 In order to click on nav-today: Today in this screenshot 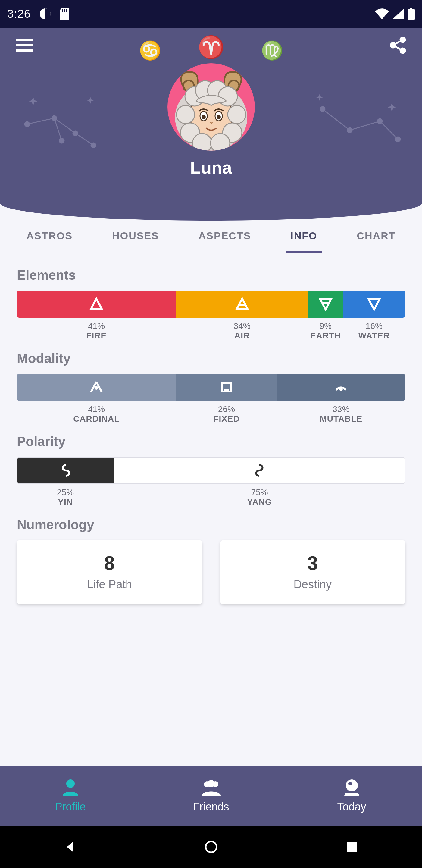, I will do `click(352, 796)`.